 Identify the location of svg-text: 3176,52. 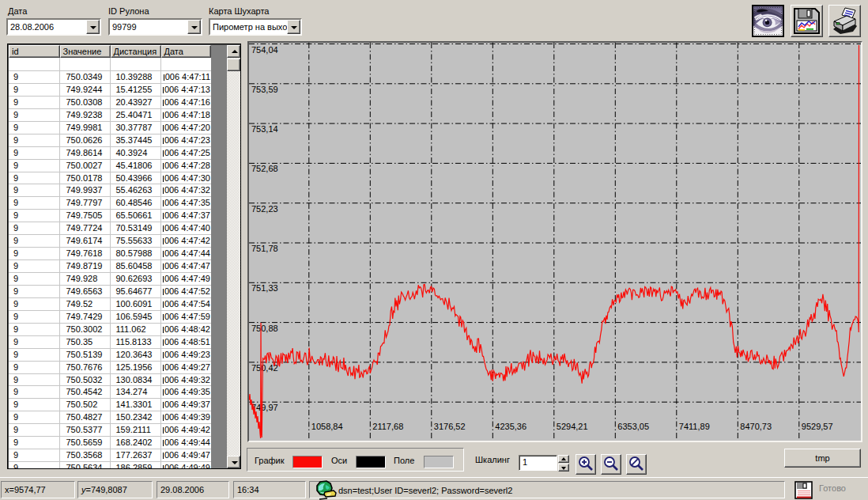
(450, 426).